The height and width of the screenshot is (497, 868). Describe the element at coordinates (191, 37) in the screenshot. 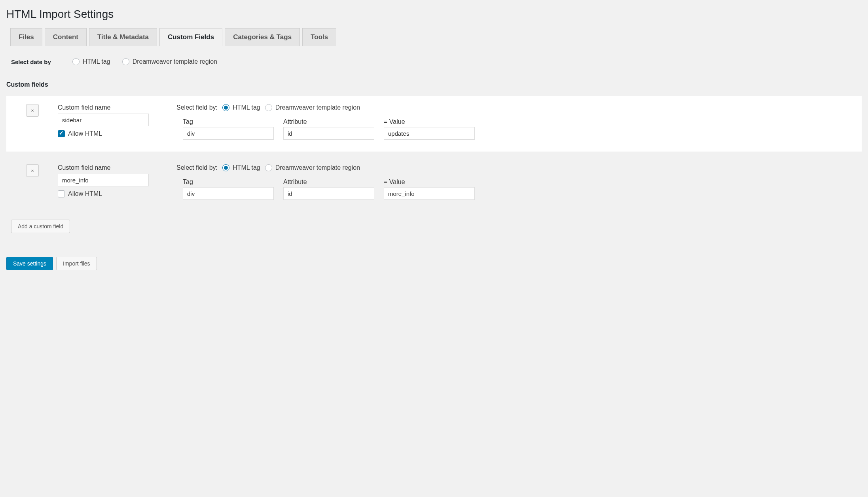

I see `tab-custom-fields: Custom Fields` at that location.